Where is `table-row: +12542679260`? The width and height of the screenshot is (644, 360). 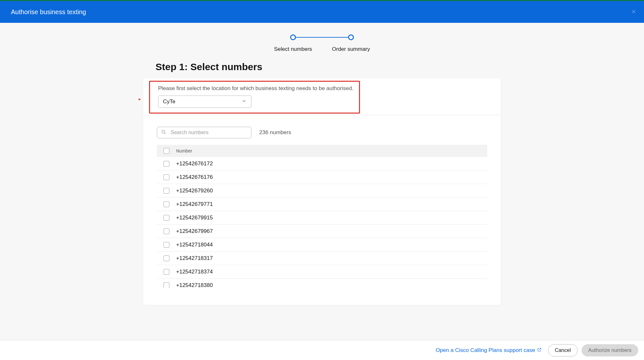
table-row: +12542679260 is located at coordinates (322, 191).